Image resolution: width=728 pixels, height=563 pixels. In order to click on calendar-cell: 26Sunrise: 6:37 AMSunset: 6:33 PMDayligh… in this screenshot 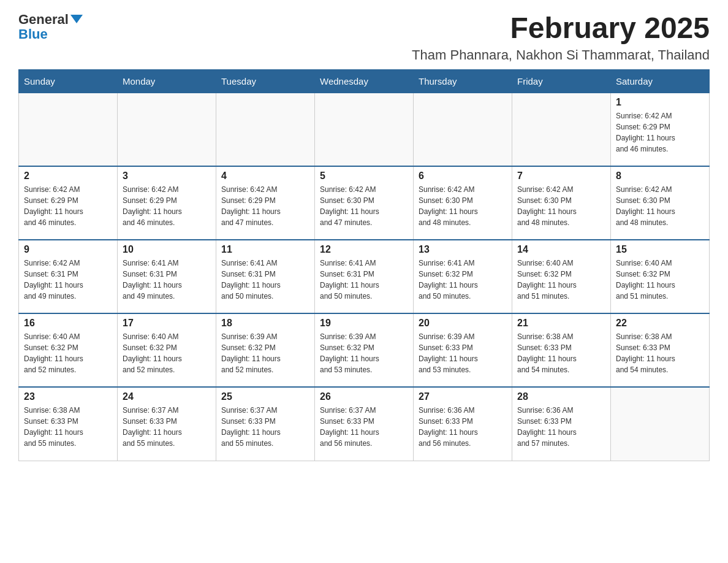, I will do `click(364, 424)`.